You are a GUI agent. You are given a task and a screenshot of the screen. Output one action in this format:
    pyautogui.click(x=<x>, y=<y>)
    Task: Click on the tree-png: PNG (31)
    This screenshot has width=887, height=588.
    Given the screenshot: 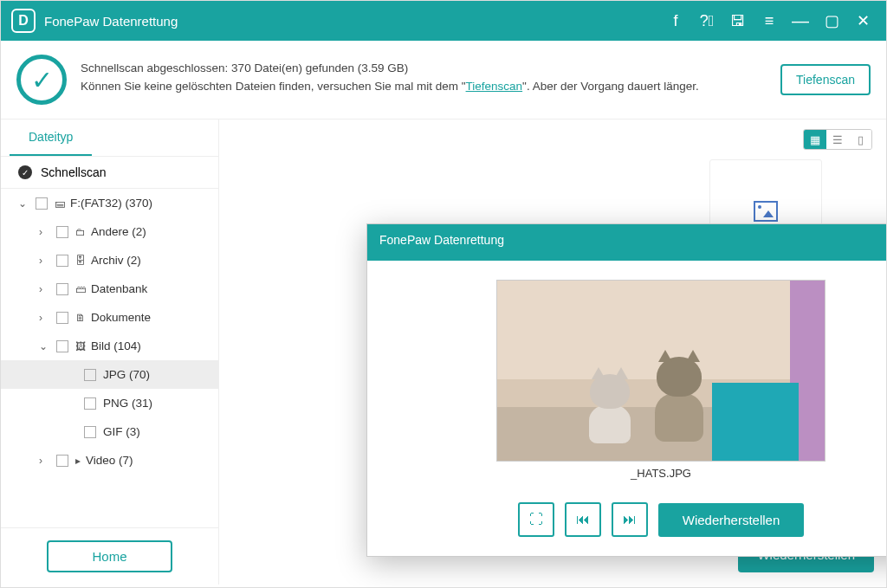 What is the action you would take?
    pyautogui.click(x=109, y=404)
    